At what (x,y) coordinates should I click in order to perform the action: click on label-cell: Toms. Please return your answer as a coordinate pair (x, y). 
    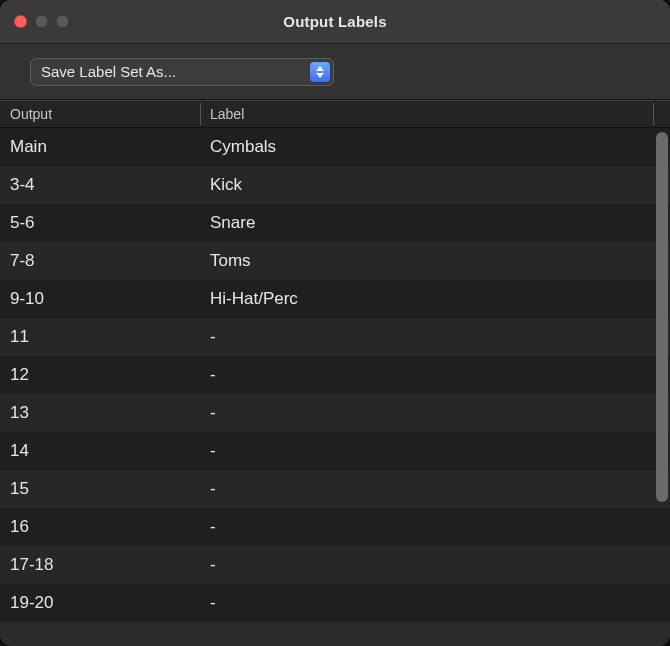
    Looking at the image, I should click on (435, 261).